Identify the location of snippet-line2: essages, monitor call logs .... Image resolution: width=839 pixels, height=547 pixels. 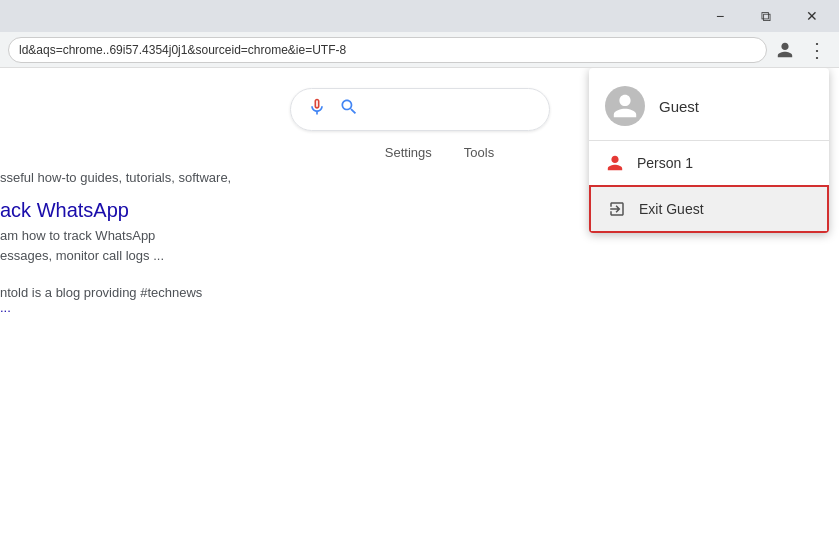
(82, 256).